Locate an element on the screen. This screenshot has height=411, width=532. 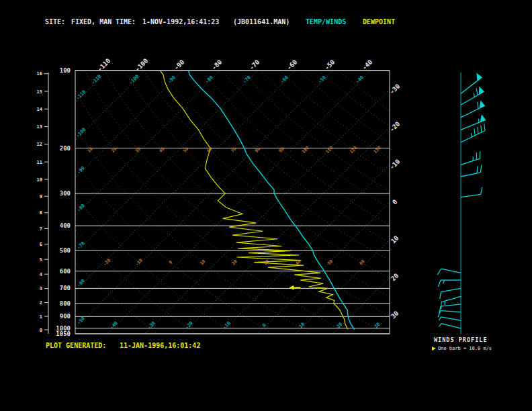
svg-text: 400 is located at coordinates (65, 226).